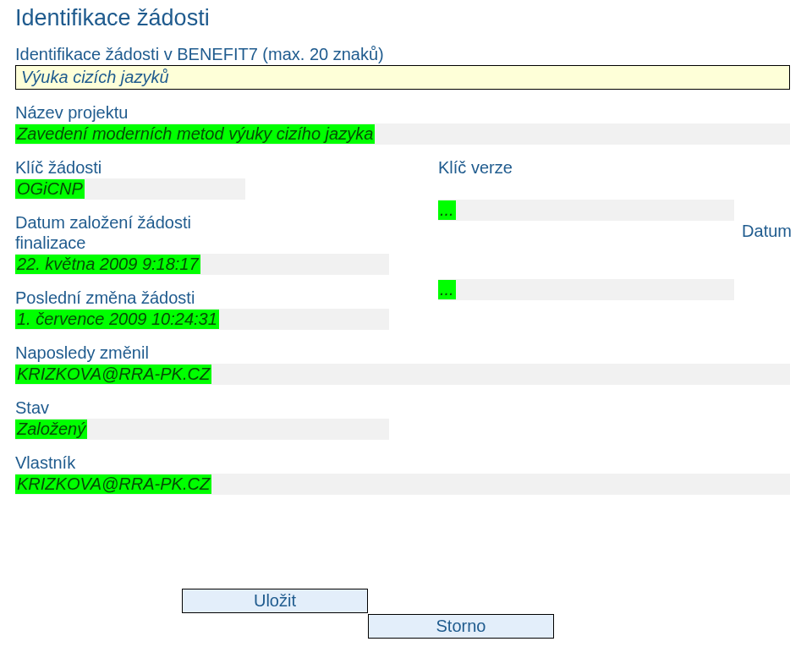 This screenshot has width=812, height=647. What do you see at coordinates (586, 210) in the screenshot?
I see `key-version-bar: ...` at bounding box center [586, 210].